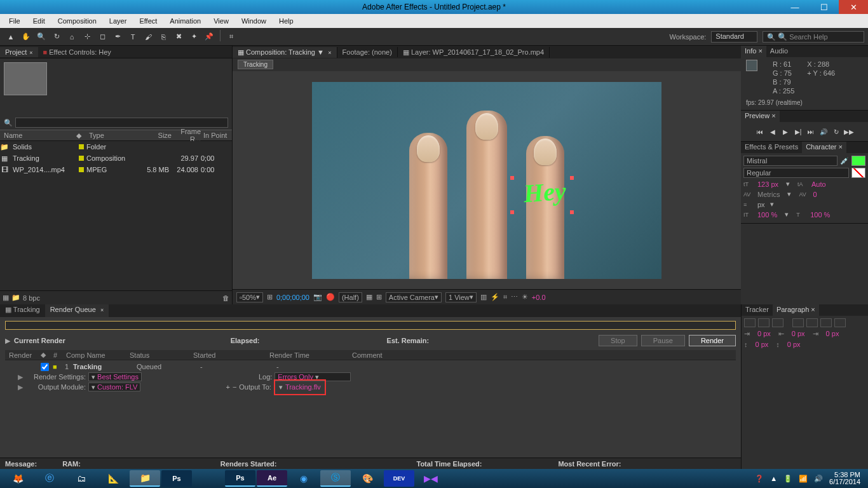 The image size is (868, 488). Describe the element at coordinates (840, 323) in the screenshot. I see `justify-all-icon` at that location.